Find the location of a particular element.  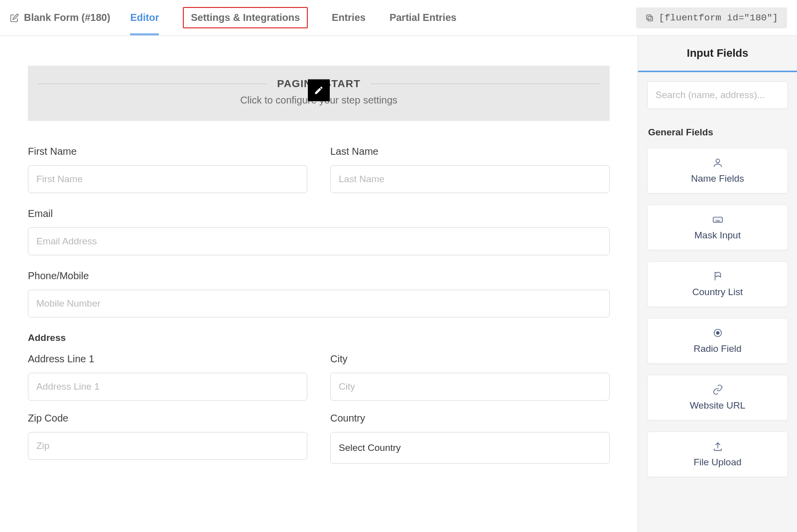

form-title: Blank Form (#180) is located at coordinates (67, 18).